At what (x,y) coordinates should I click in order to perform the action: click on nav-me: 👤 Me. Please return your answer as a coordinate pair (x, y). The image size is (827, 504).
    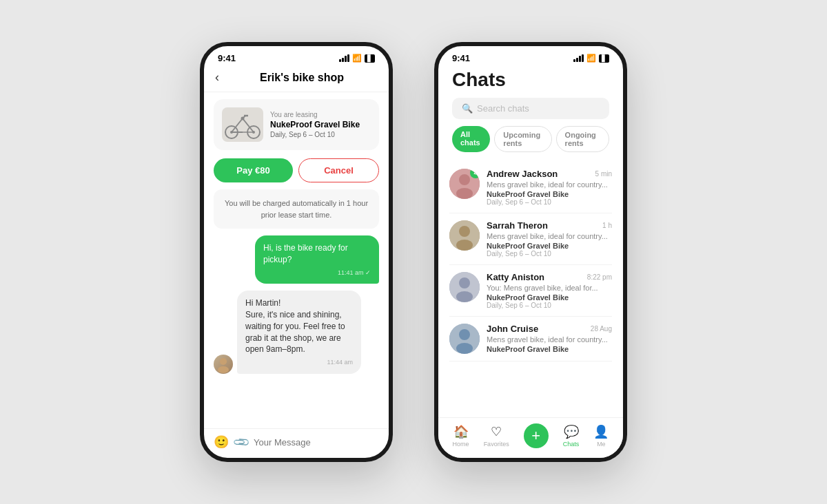
    Looking at the image, I should click on (601, 436).